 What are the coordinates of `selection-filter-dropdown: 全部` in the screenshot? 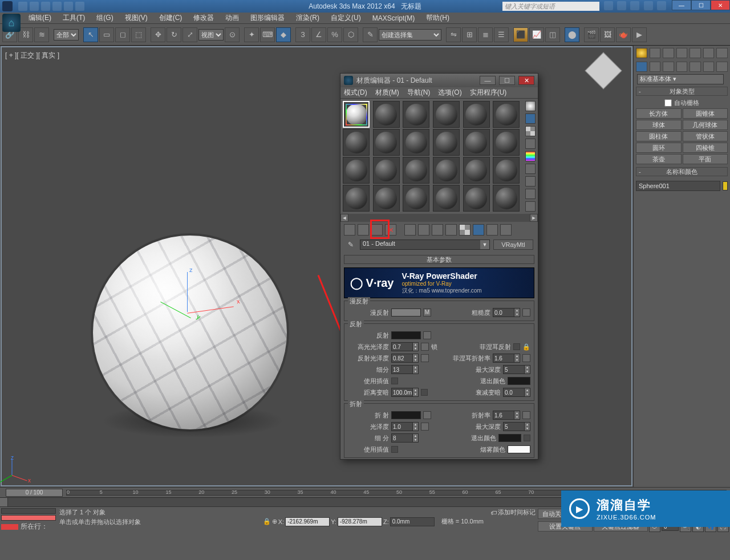 It's located at (66, 35).